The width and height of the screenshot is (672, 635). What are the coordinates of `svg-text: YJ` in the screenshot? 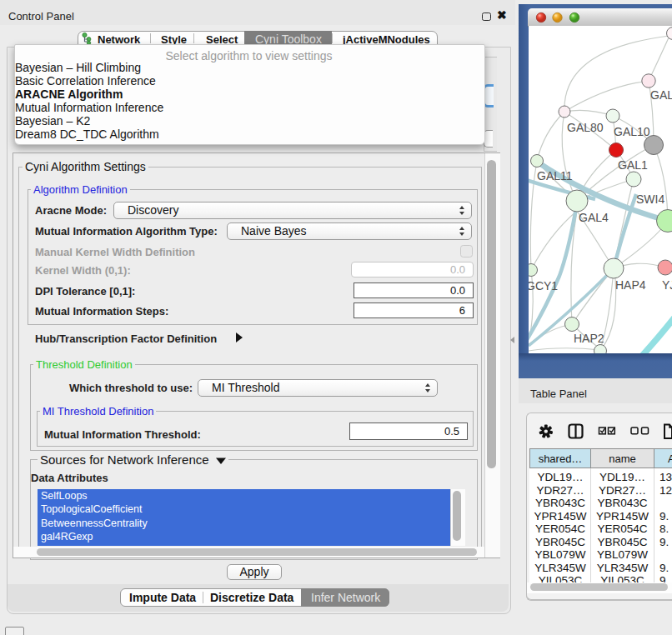 It's located at (667, 285).